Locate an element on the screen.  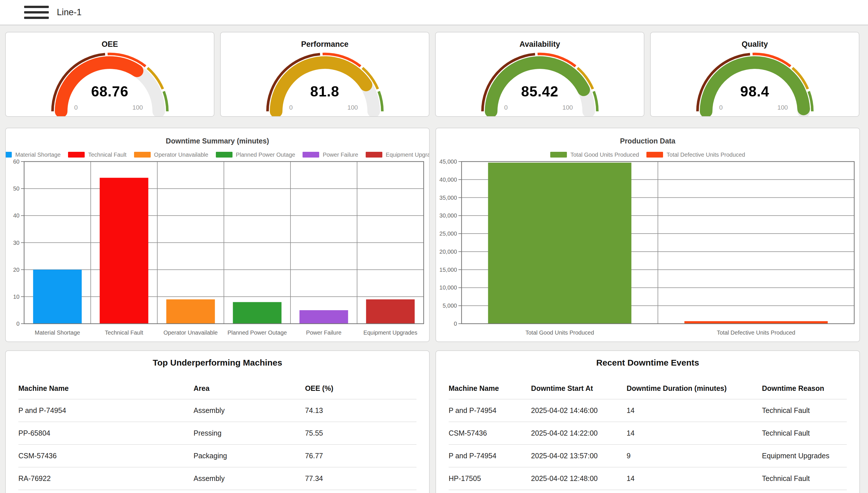
table-row: CSM-57436Packaging76.77 is located at coordinates (217, 456).